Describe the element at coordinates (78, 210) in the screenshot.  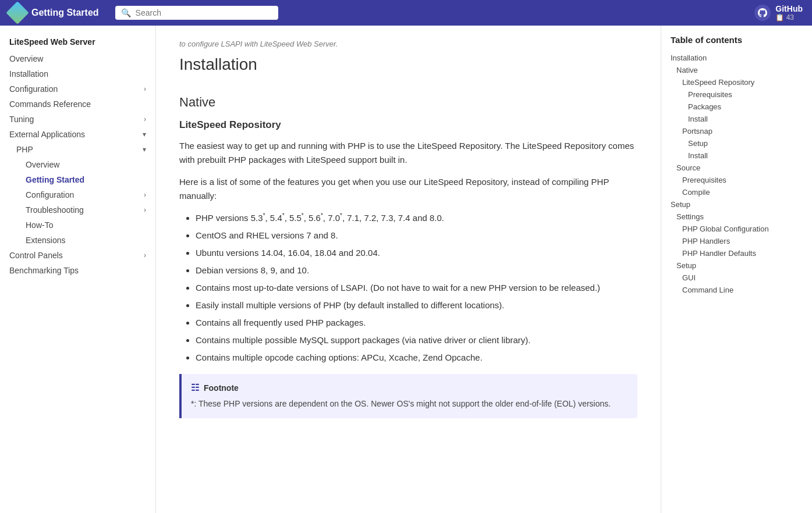
I see `sidebar-item-troubleshooting: Troubleshooting›` at that location.